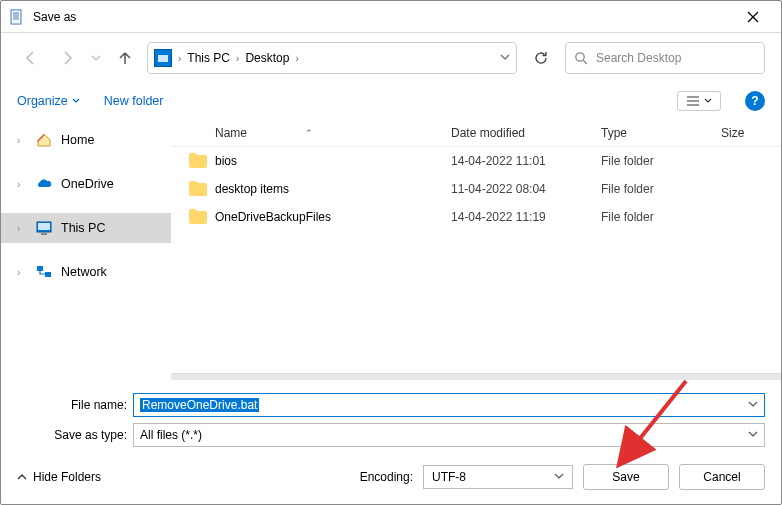 Image resolution: width=782 pixels, height=505 pixels. I want to click on close-button, so click(753, 17).